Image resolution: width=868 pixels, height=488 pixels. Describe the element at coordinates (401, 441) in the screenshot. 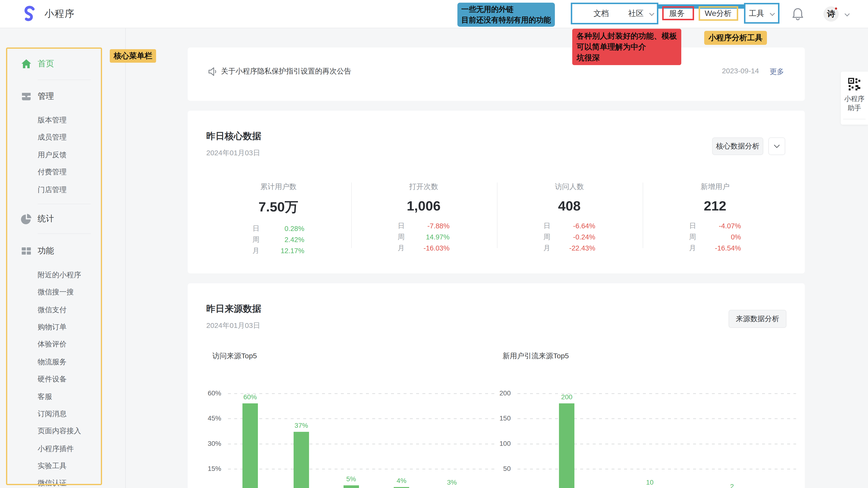

I see `bar: 4%` at that location.